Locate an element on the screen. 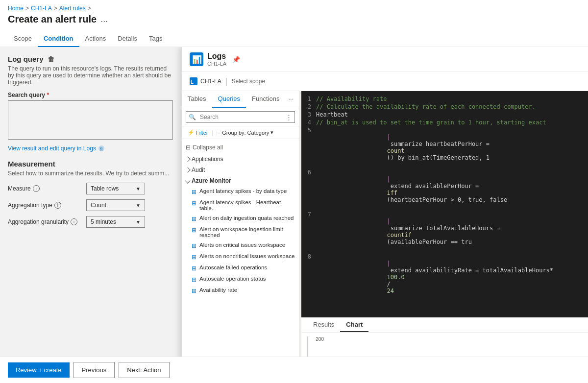  code-line-7: 7 | summarize totalAvailableHours = coun… is located at coordinates (445, 232).